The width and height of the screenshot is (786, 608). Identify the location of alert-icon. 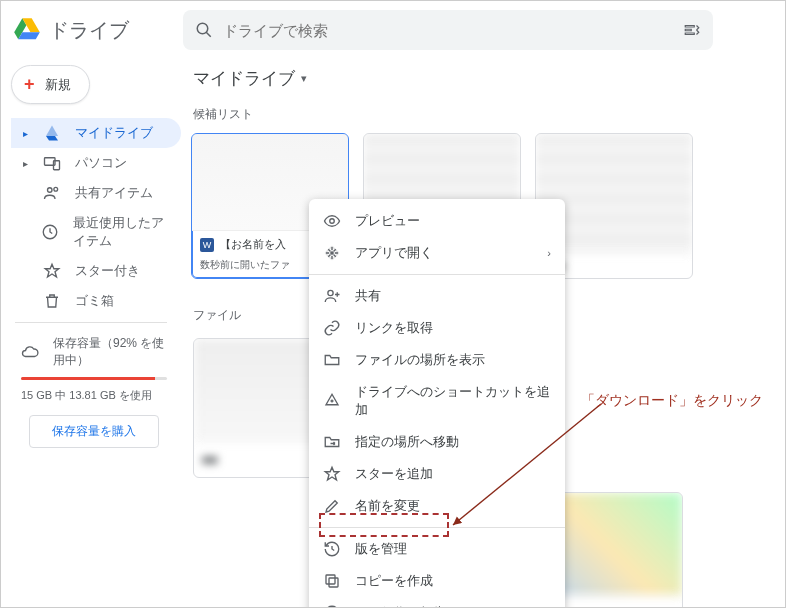
(332, 606).